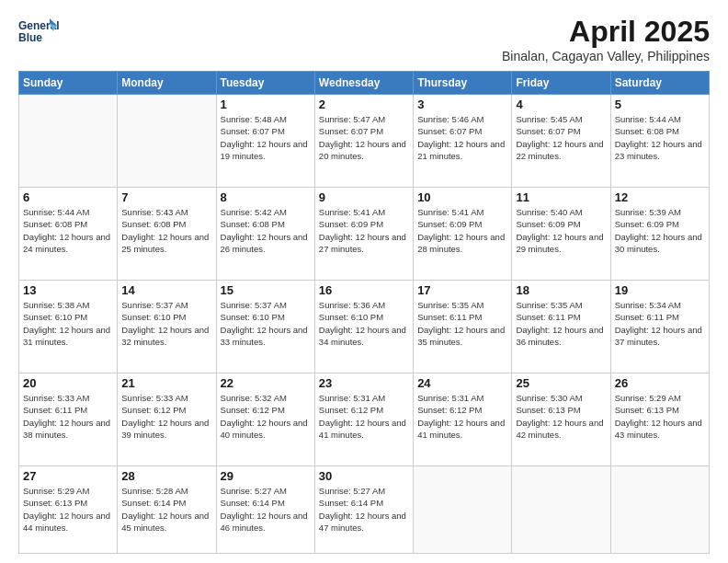 Image resolution: width=728 pixels, height=563 pixels. What do you see at coordinates (463, 419) in the screenshot?
I see `table-row: 24 Sunrise: 5:31 AMSunset: 6:12 PMDaylig…` at bounding box center [463, 419].